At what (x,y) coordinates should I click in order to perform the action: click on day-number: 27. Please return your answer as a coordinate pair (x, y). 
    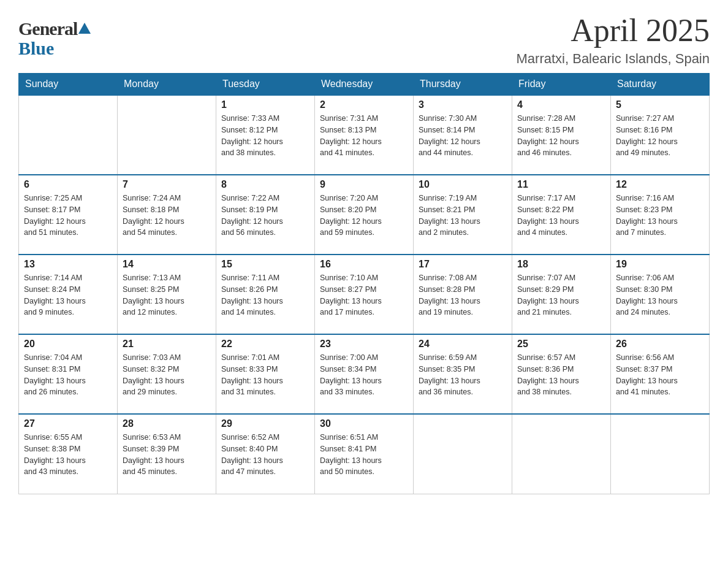
    Looking at the image, I should click on (68, 424).